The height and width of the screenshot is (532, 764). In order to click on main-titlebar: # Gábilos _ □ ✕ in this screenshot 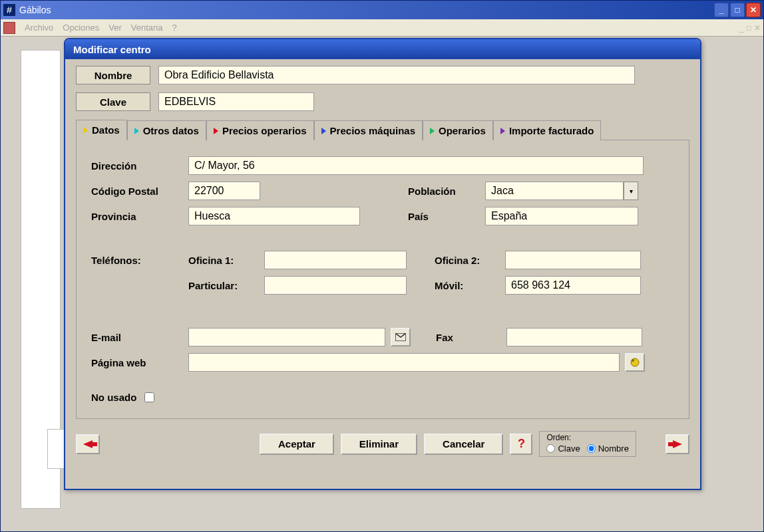, I will do `click(382, 10)`.